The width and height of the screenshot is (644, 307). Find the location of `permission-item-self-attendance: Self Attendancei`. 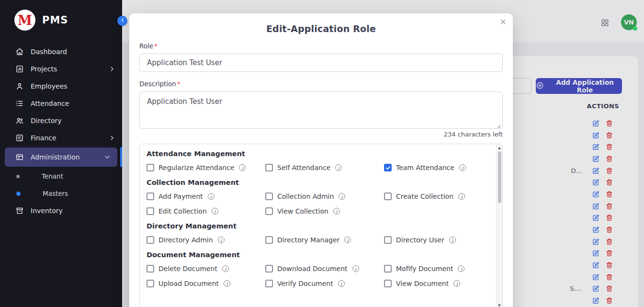

permission-item-self-attendance: Self Attendancei is located at coordinates (325, 168).